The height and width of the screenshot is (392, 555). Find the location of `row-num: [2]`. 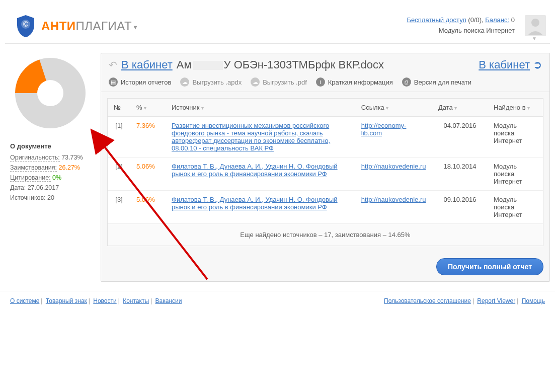

row-num: [2] is located at coordinates (119, 174).